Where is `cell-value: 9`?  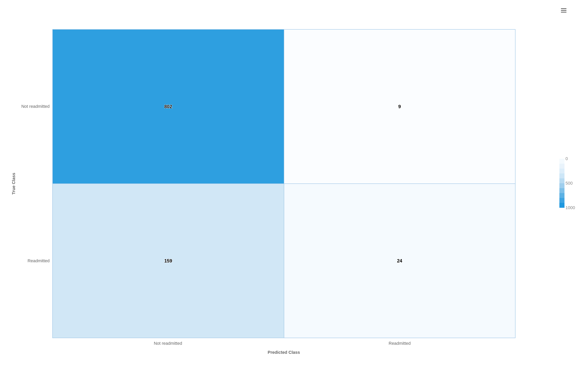 cell-value: 9 is located at coordinates (400, 106).